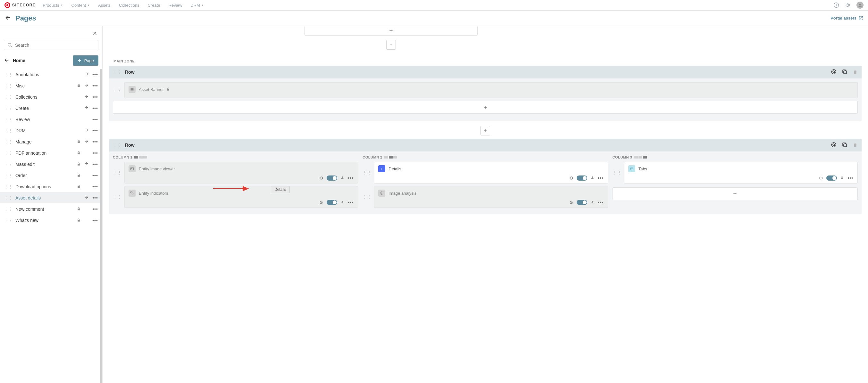  What do you see at coordinates (51, 226) in the screenshot?
I see `page-tree: ⋮⋮ Annotations •••⋮⋮ Misc •••⋮⋮ Collecti…` at bounding box center [51, 226].